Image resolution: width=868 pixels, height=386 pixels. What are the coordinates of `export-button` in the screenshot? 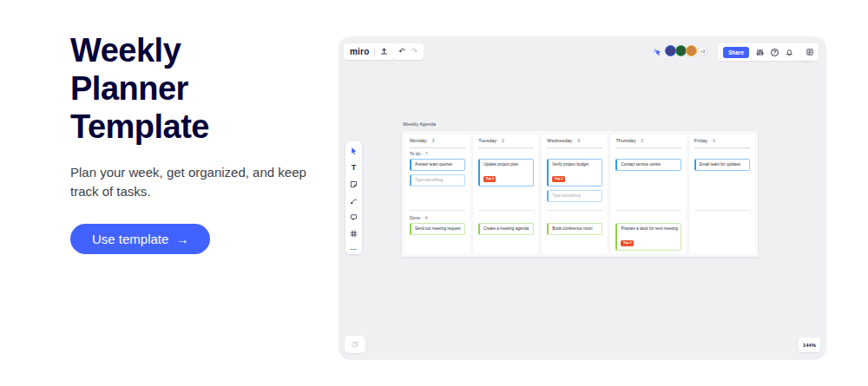 It's located at (384, 52).